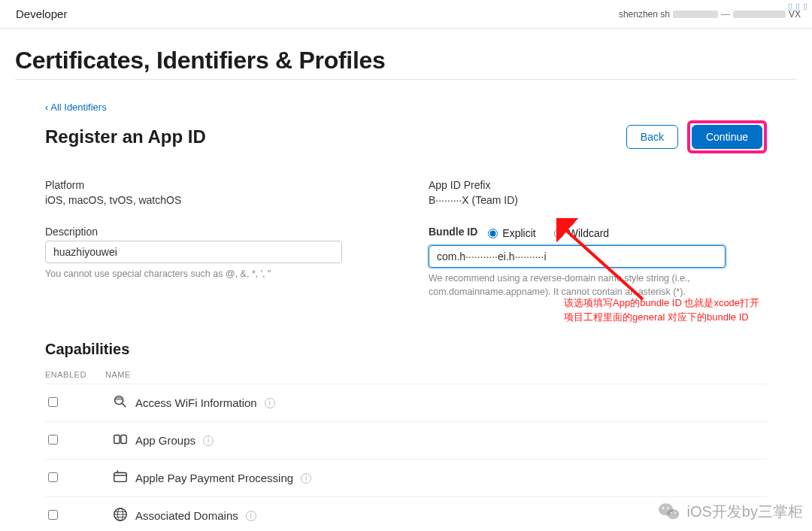  I want to click on capability-name: Associated Domains, so click(186, 516).